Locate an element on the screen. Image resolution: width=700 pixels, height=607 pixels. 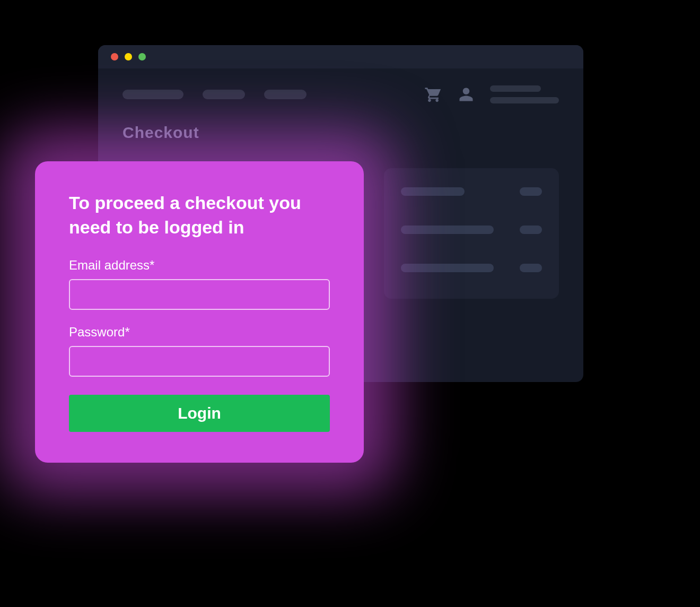
login-button: Login is located at coordinates (199, 413).